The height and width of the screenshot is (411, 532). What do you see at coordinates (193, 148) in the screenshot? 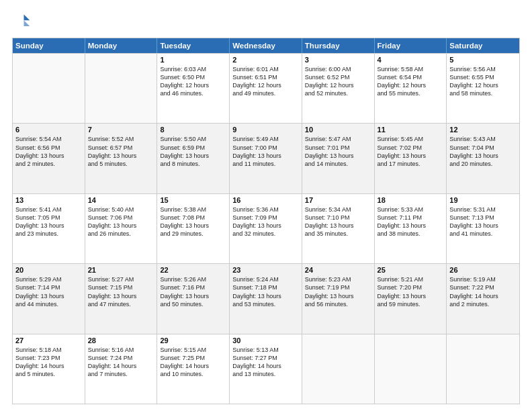
I see `cell-info-line: Sunset: 6:59 PM` at bounding box center [193, 148].